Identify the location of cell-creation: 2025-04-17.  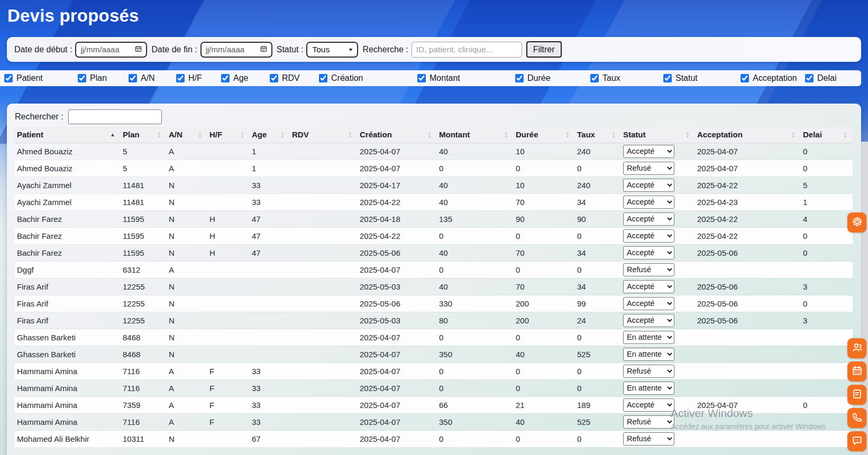
(397, 185).